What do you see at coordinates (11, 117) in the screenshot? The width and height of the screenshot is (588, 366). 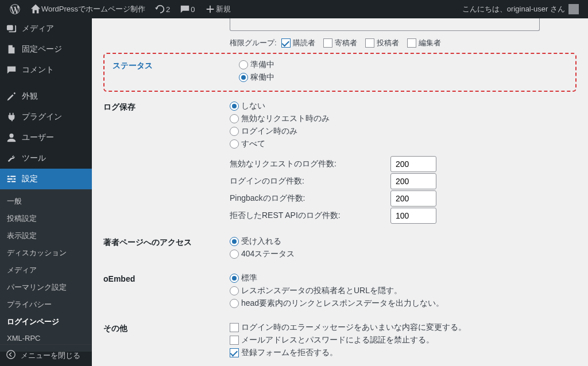 I see `plugin-icon` at bounding box center [11, 117].